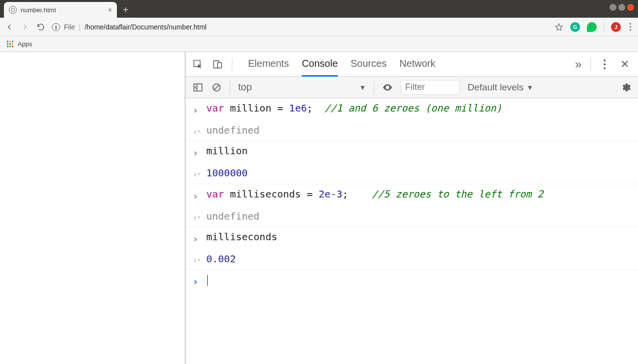  I want to click on bookmarks-bar: Apps, so click(319, 44).